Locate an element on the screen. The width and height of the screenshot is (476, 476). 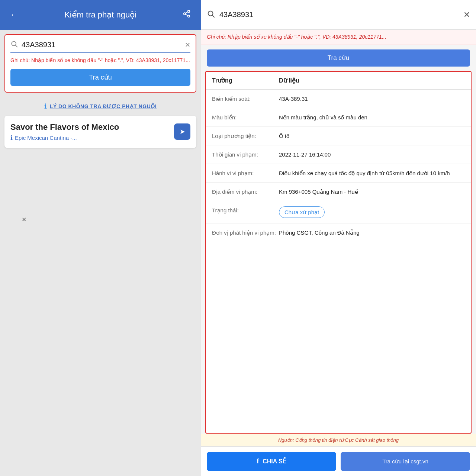
tra-cuu-button-left: Tra cứu is located at coordinates (100, 77).